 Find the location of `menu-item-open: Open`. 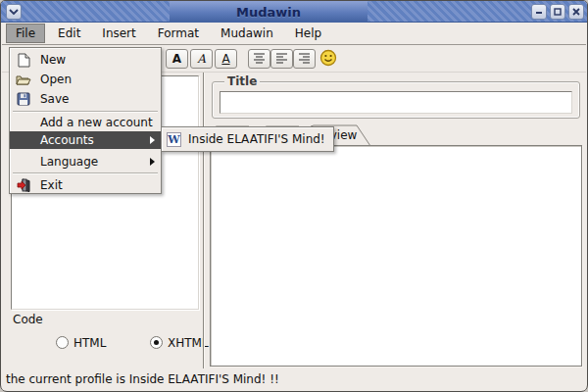

menu-item-open: Open is located at coordinates (85, 79).